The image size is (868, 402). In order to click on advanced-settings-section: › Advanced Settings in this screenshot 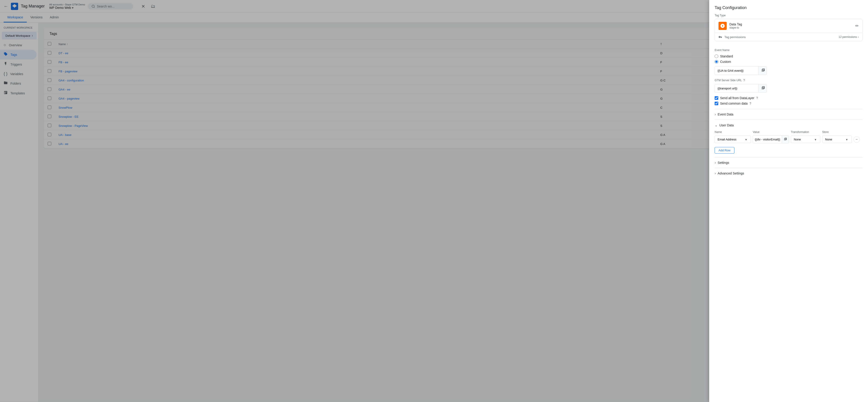, I will do `click(788, 173)`.